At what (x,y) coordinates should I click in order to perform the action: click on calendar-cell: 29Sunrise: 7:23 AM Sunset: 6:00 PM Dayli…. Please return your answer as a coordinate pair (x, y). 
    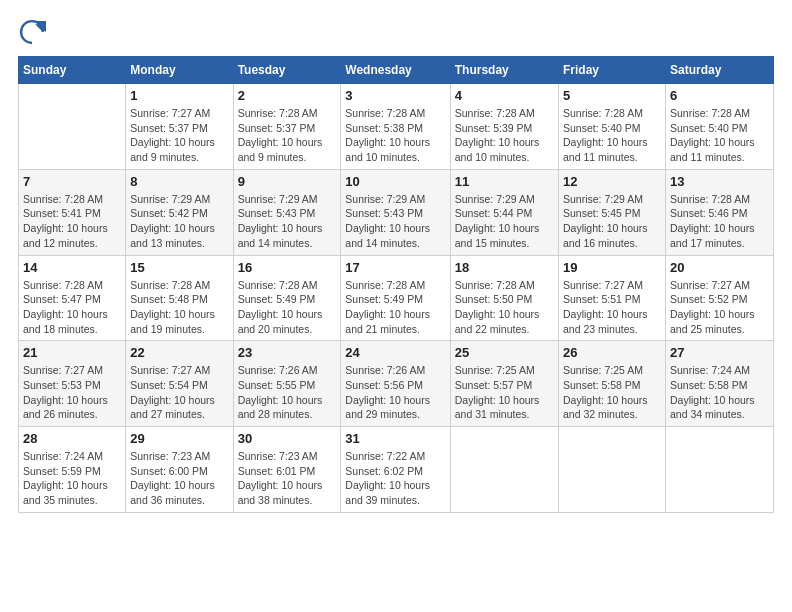
    Looking at the image, I should click on (180, 470).